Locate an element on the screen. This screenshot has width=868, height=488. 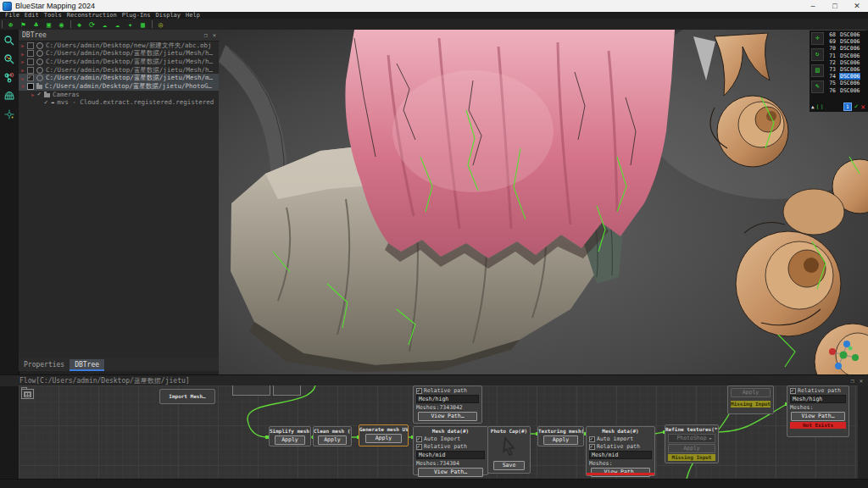
flow-folder-icon is located at coordinates (27, 394).